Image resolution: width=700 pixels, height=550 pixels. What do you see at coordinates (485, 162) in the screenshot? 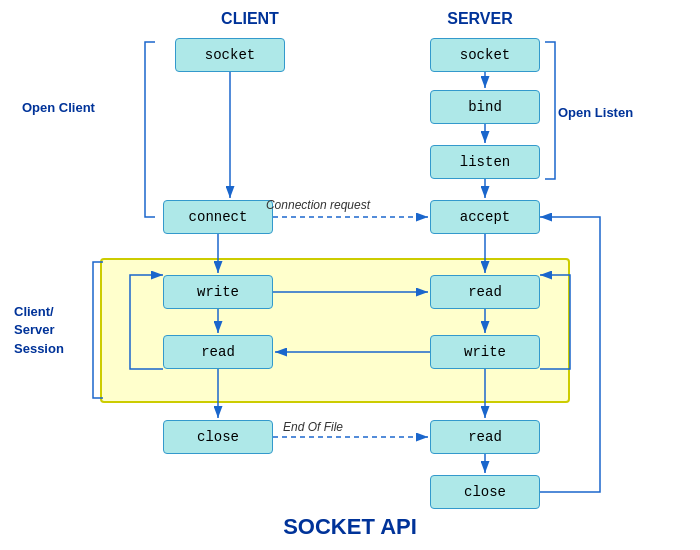
I see `server-listen-box: listen` at bounding box center [485, 162].